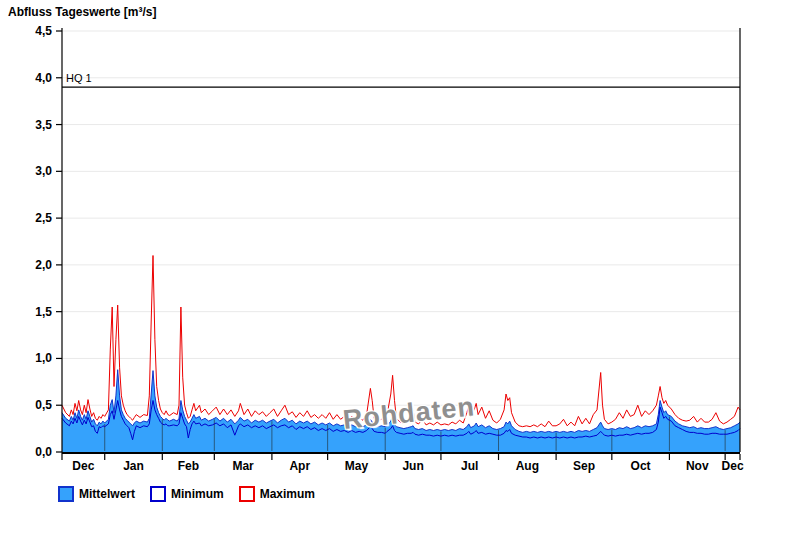  Describe the element at coordinates (528, 466) in the screenshot. I see `svg-text: Aug` at that location.